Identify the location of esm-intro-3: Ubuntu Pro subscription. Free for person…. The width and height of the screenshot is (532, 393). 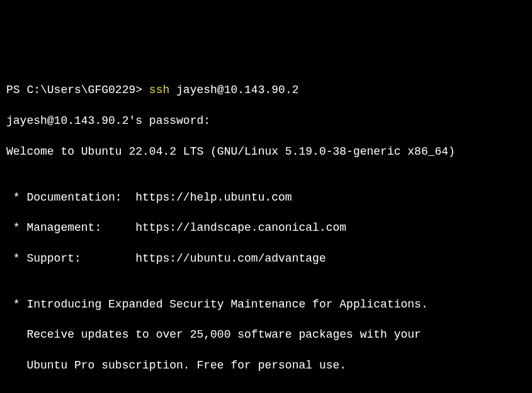
(266, 365).